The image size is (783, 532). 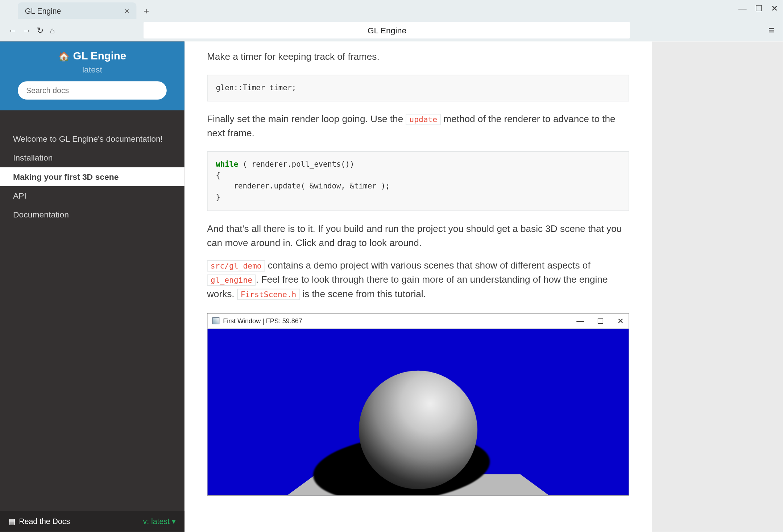 What do you see at coordinates (256, 88) in the screenshot?
I see `code-text: glen::Timer timer;` at bounding box center [256, 88].